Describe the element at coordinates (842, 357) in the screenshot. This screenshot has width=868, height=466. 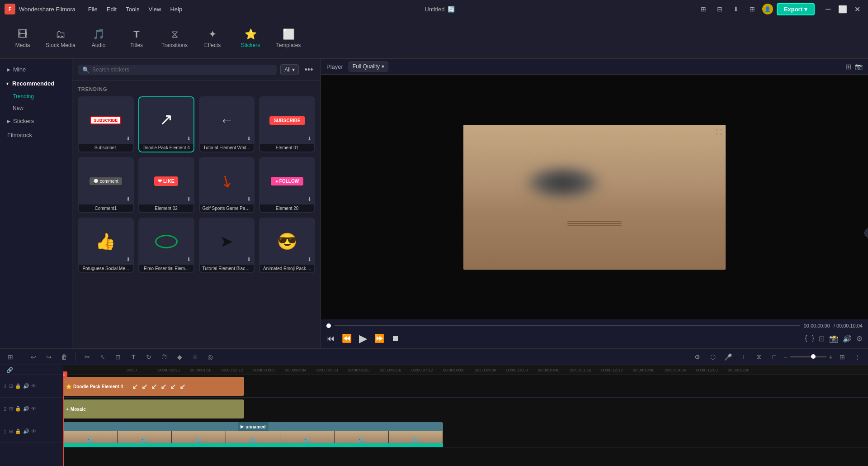
I see `grid-view-button: ⊞` at that location.